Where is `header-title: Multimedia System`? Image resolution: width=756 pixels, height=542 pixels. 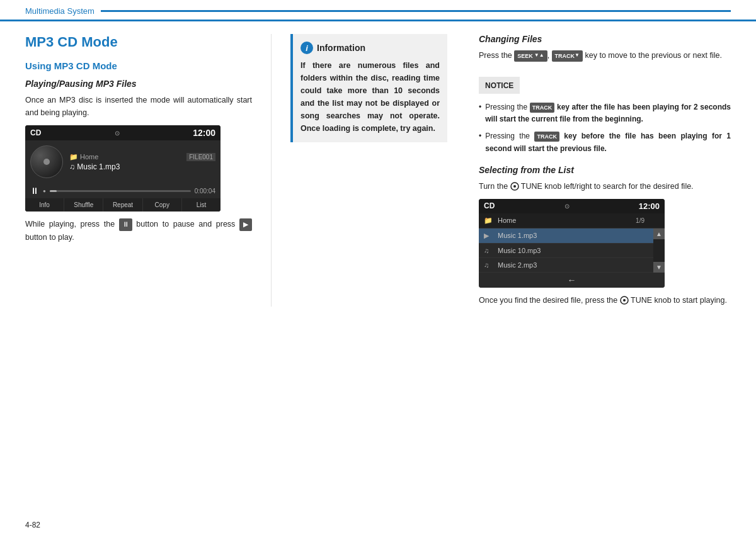
header-title: Multimedia System is located at coordinates (60, 11).